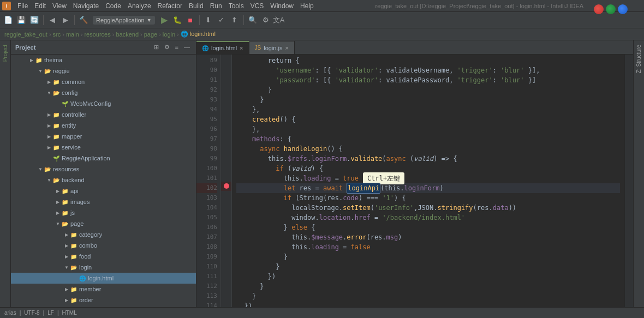 The width and height of the screenshot is (644, 318). Describe the element at coordinates (208, 20) in the screenshot. I see `git-update-btn: ⬇` at that location.